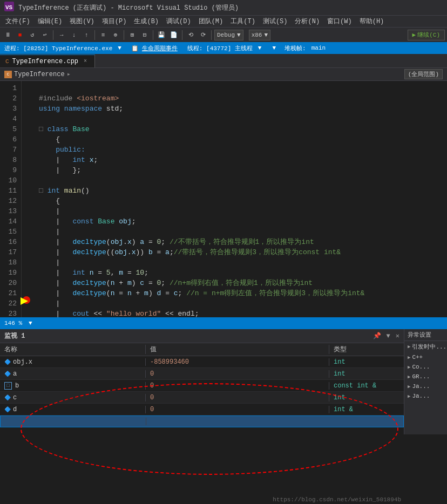 This screenshot has width=447, height=504. Describe the element at coordinates (50, 22) in the screenshot. I see `menu-edit: 编辑(E)` at that location.